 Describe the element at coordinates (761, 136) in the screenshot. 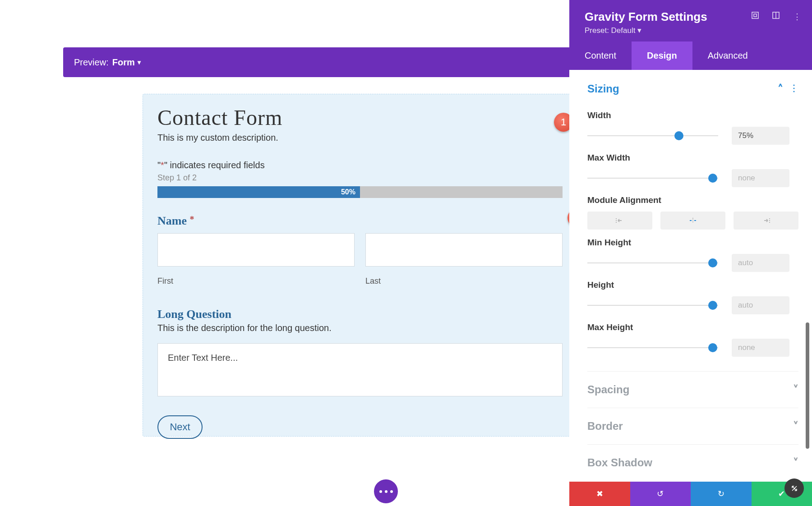

I see `width-value: 75%` at that location.